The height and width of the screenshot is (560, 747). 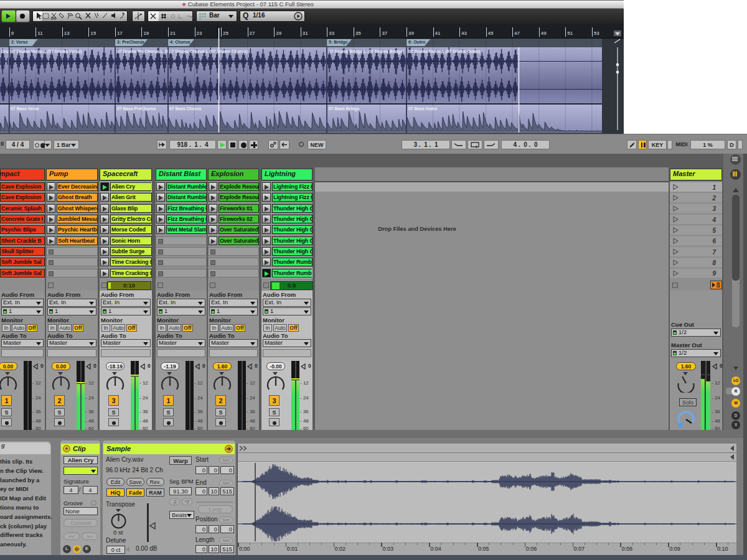 I want to click on svg-text: 8, so click(x=714, y=263).